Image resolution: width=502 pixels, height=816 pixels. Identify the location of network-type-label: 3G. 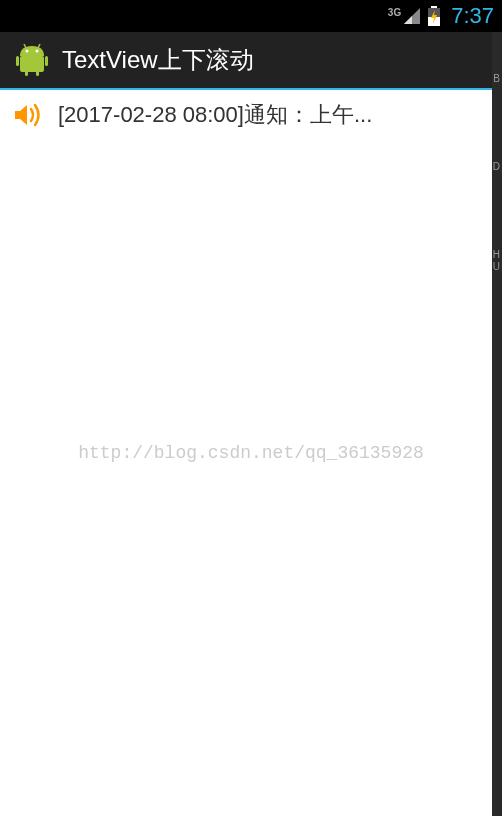
(394, 12).